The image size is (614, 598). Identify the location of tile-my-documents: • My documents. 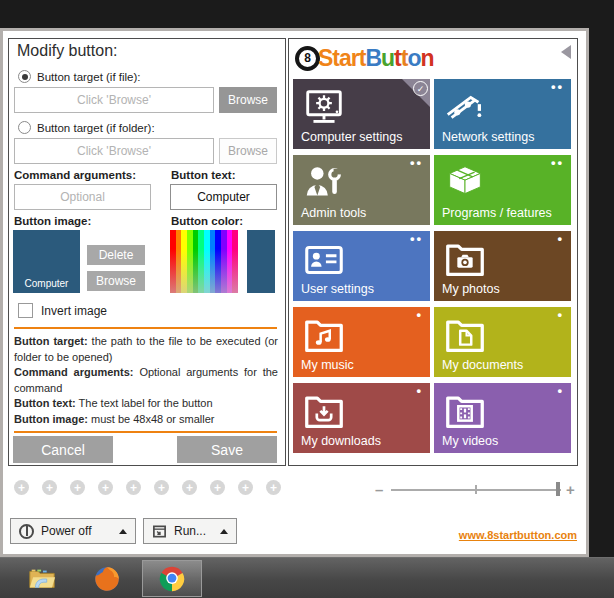
(502, 342).